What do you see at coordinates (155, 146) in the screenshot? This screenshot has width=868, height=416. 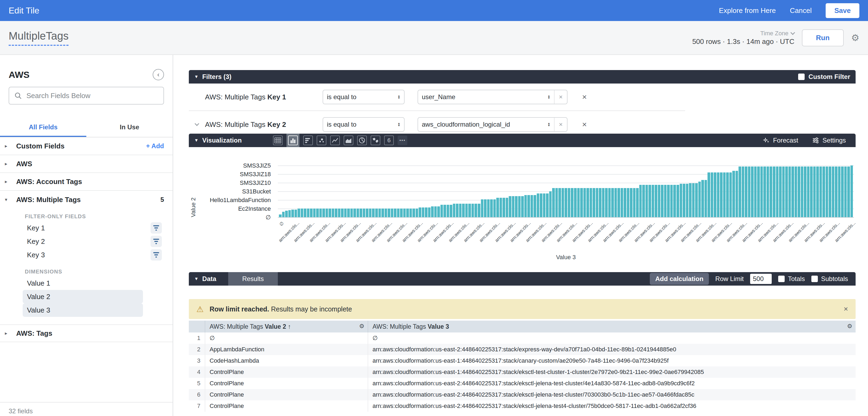 I see `add-custom-field-button: + Add` at bounding box center [155, 146].